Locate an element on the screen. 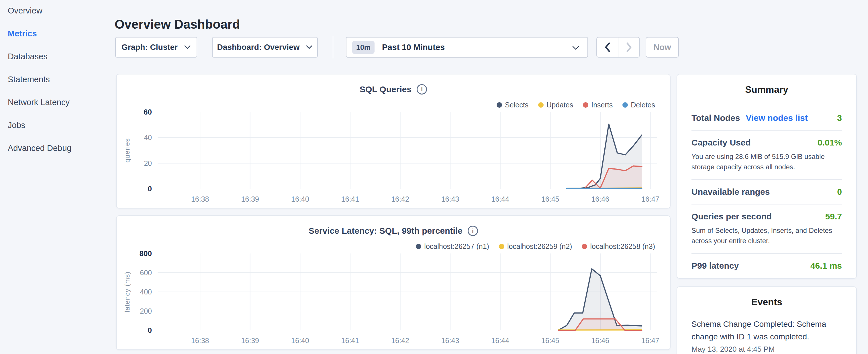  sidebar-item-advanced-debug: Advanced Debug is located at coordinates (57, 148).